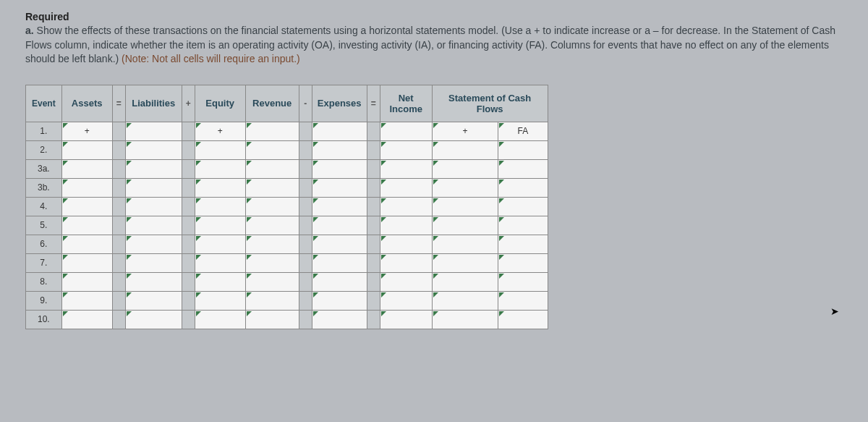  What do you see at coordinates (87, 131) in the screenshot?
I see `assets-cell: +` at bounding box center [87, 131].